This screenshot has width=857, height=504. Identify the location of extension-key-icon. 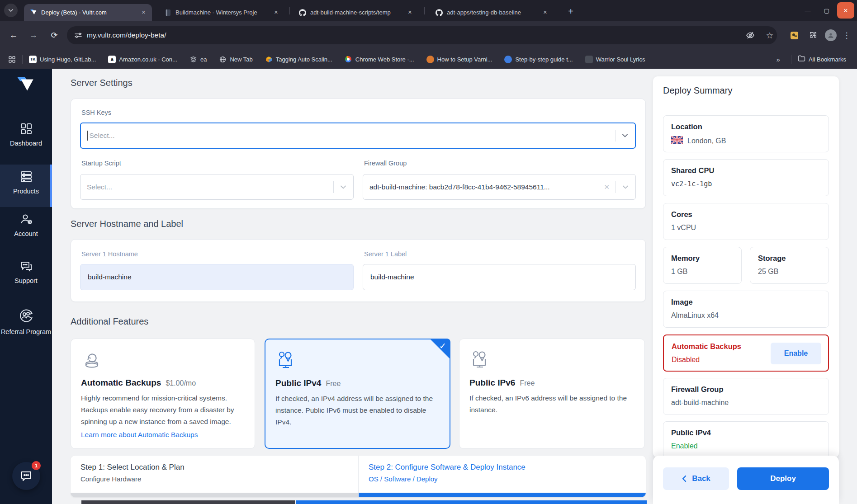
(794, 35).